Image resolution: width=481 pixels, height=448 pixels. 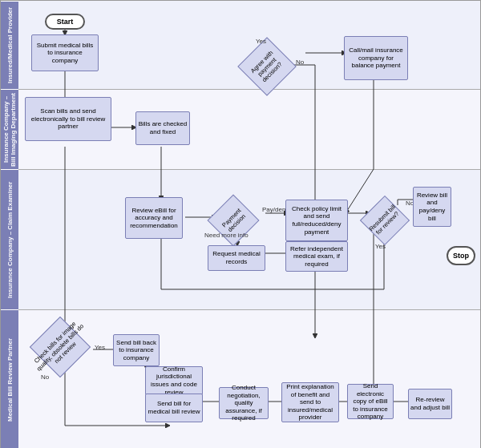 I want to click on check-image-node: Check bills for image quality, obsolete …, so click(x=60, y=347).